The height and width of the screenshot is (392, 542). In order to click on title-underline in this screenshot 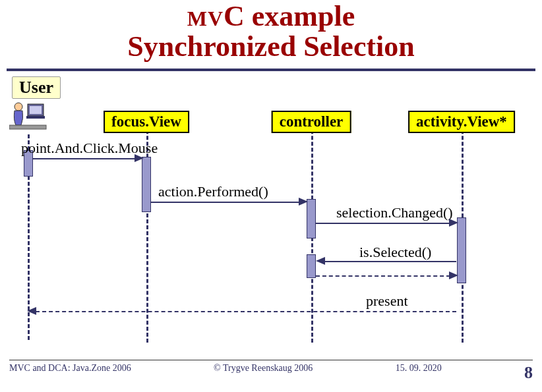, I will do `click(271, 70)`.